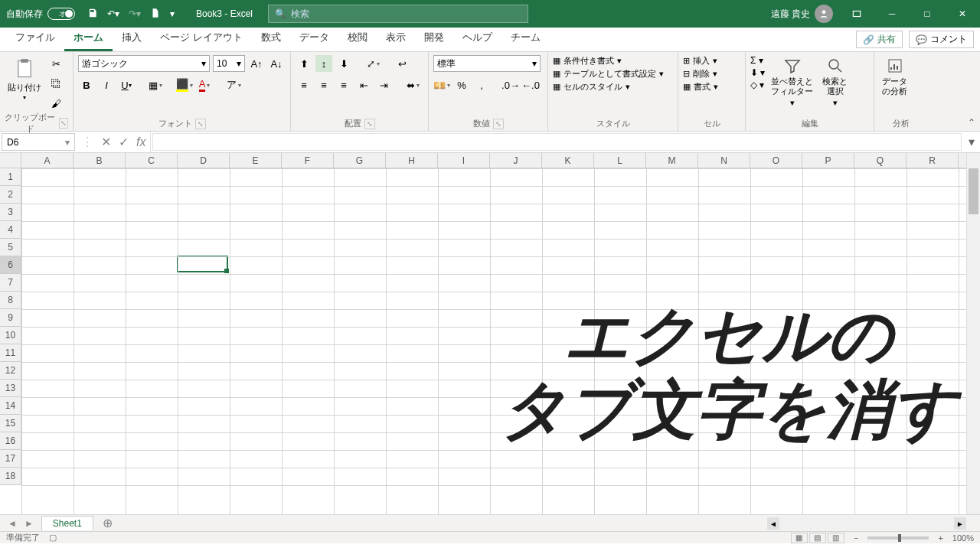 This screenshot has width=980, height=551. What do you see at coordinates (758, 85) in the screenshot?
I see `clear-icon: ◇ ▾` at bounding box center [758, 85].